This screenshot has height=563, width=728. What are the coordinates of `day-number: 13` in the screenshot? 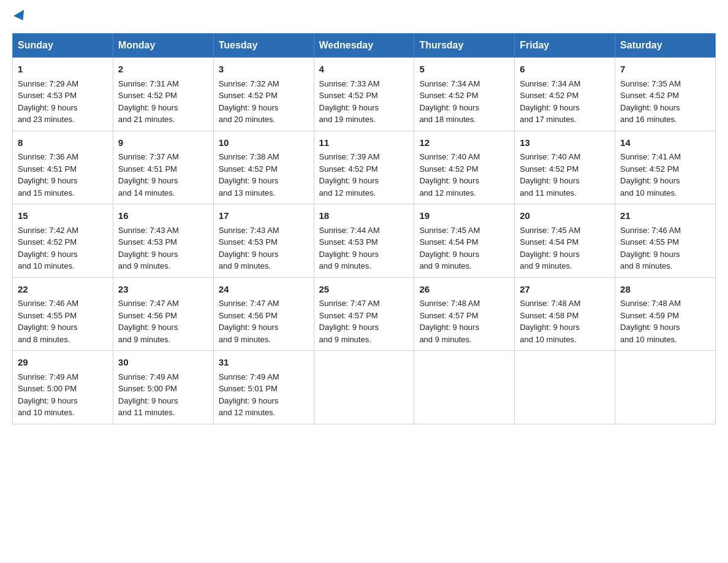 It's located at (565, 144).